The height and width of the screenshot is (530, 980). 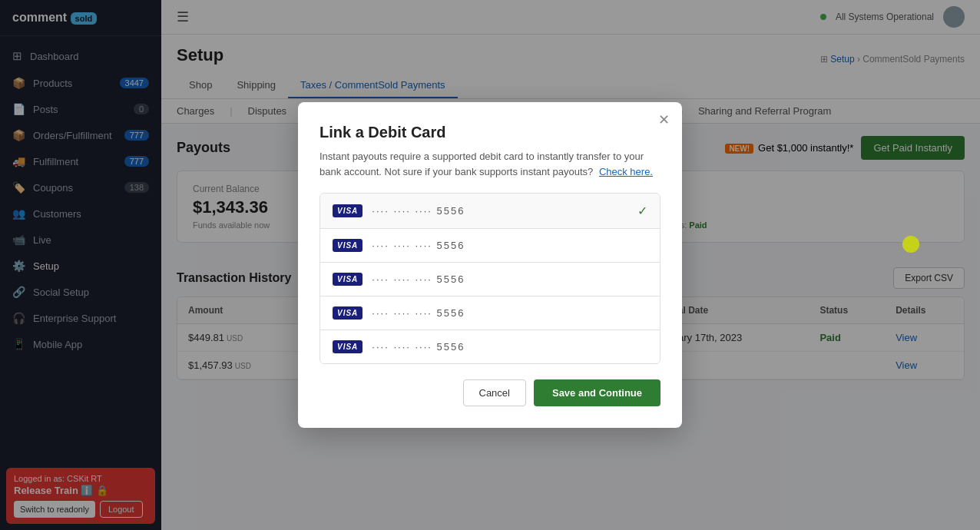 What do you see at coordinates (490, 280) in the screenshot?
I see `card-item-3: VISA ···· ···· ···· 5556` at bounding box center [490, 280].